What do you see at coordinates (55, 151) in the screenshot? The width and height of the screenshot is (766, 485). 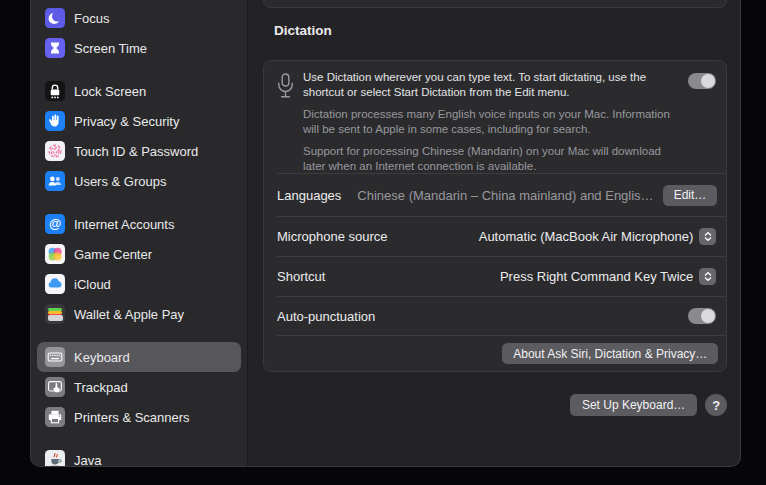 I see `fingerprint-icon` at bounding box center [55, 151].